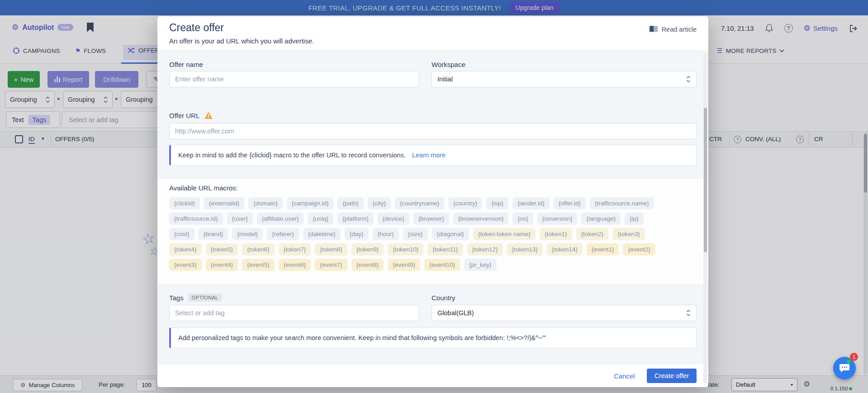 This screenshot has height=393, width=868. I want to click on country-label: Country, so click(564, 298).